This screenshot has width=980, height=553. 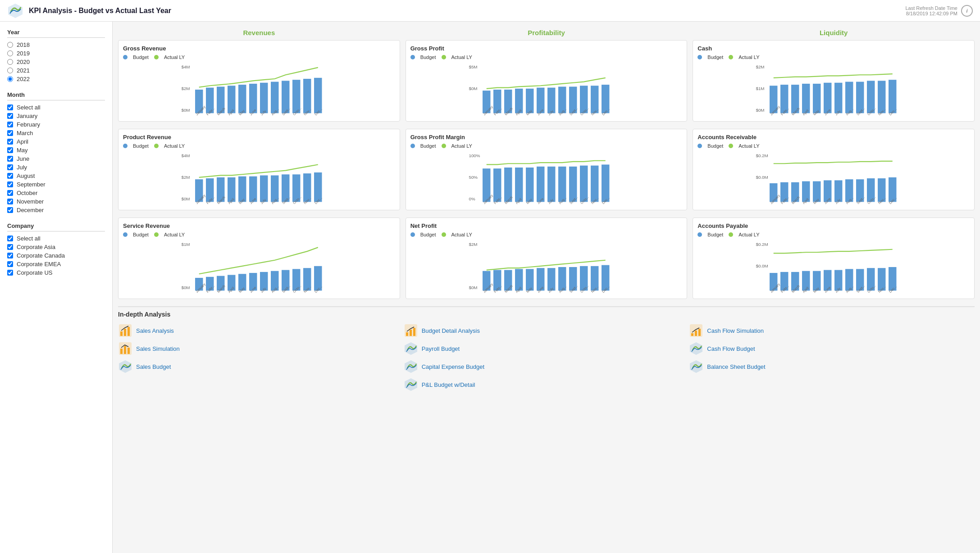 I want to click on company-group: Select all Corporate Asia Corporate Cana…, so click(x=56, y=256).